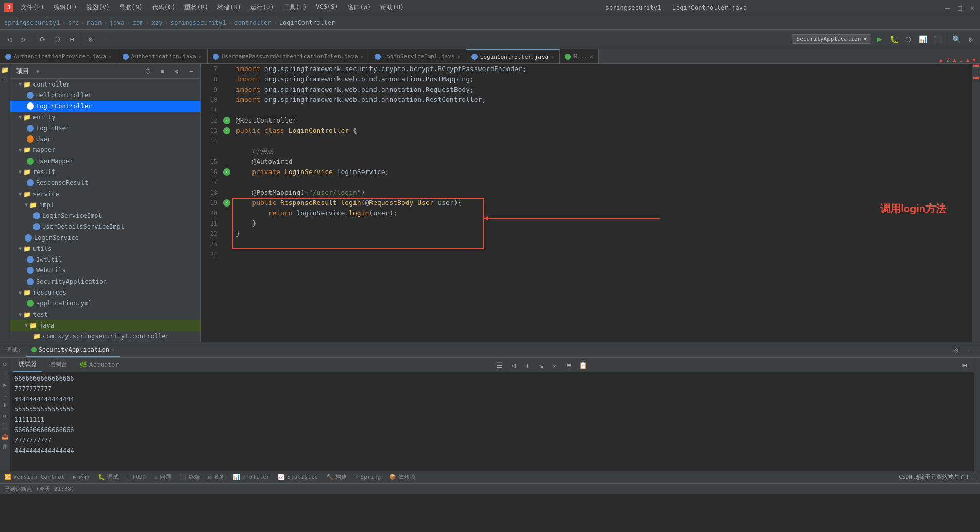 The height and width of the screenshot is (532, 980). Describe the element at coordinates (138, 23) in the screenshot. I see `breadcrumb-item: com` at that location.